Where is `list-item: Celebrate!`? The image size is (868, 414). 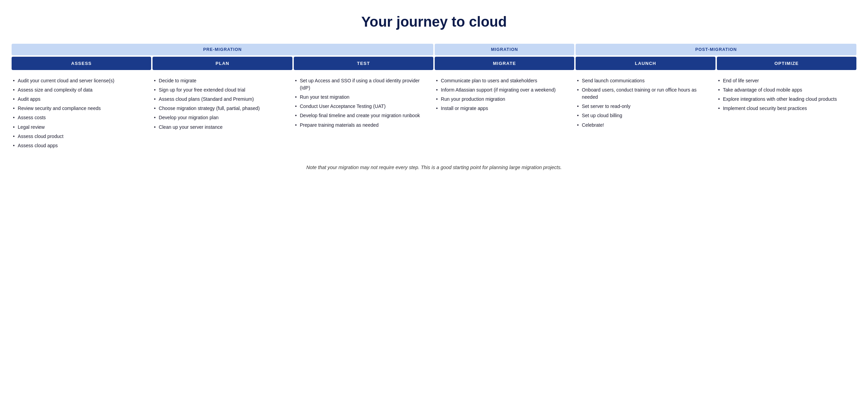
list-item: Celebrate! is located at coordinates (644, 125).